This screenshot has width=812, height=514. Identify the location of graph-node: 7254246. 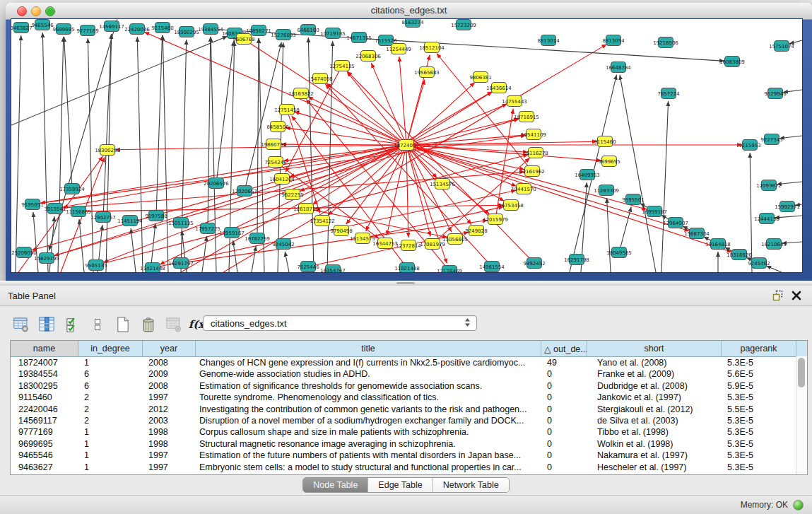
(276, 163).